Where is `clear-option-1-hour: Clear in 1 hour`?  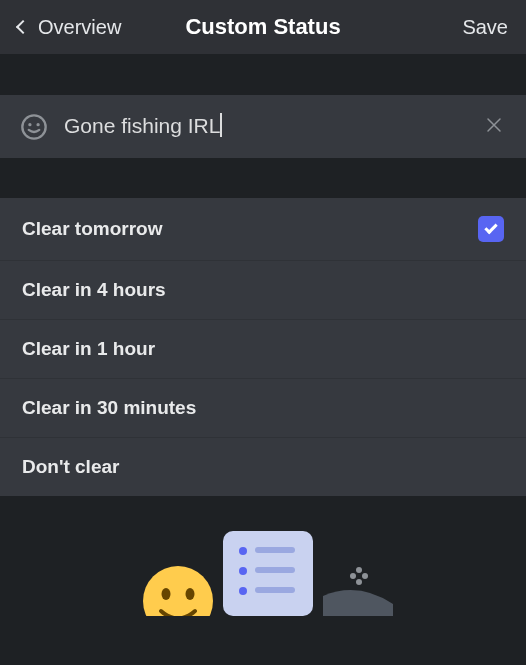 clear-option-1-hour: Clear in 1 hour is located at coordinates (263, 350).